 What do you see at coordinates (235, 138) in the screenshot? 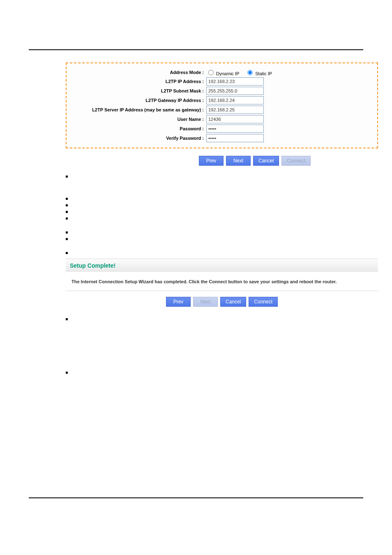
I see `verify-password-input` at bounding box center [235, 138].